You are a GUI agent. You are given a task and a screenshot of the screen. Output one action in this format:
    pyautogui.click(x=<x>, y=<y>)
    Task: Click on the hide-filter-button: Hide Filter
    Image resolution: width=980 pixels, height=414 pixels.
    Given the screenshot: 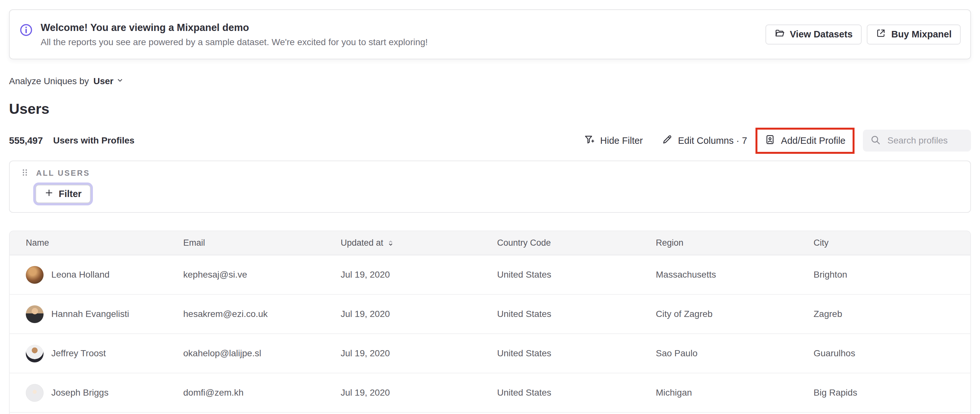 What is the action you would take?
    pyautogui.click(x=613, y=141)
    